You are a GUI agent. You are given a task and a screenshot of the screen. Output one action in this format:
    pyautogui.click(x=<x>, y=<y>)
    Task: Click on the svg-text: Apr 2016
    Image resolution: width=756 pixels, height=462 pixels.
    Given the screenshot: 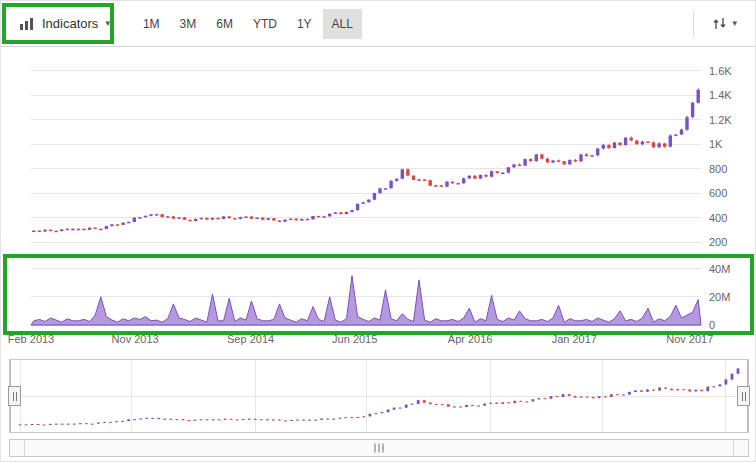 What is the action you would take?
    pyautogui.click(x=470, y=339)
    